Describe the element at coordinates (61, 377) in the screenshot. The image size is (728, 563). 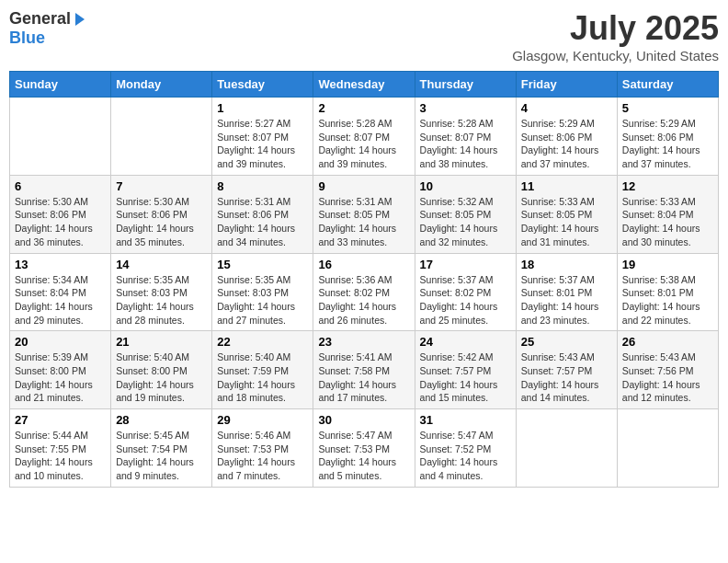
I see `day-detail: Sunrise: 5:39 AM Sunset: 8:00 PM Dayligh…` at that location.